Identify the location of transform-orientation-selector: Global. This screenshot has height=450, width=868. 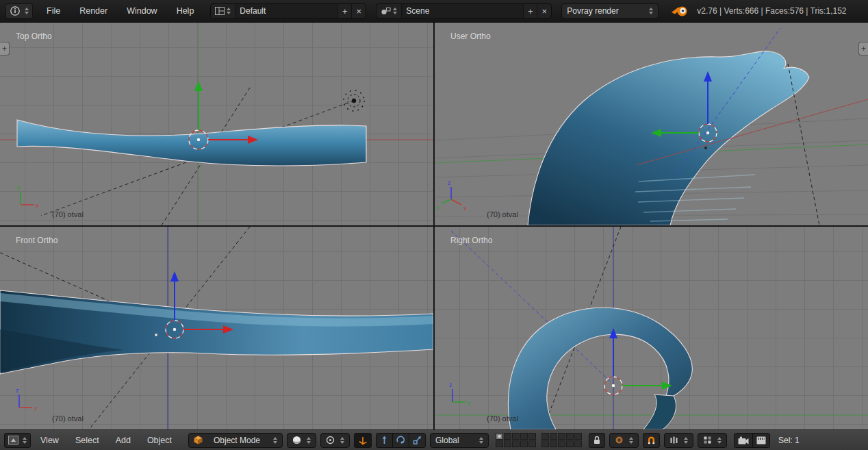
(459, 440).